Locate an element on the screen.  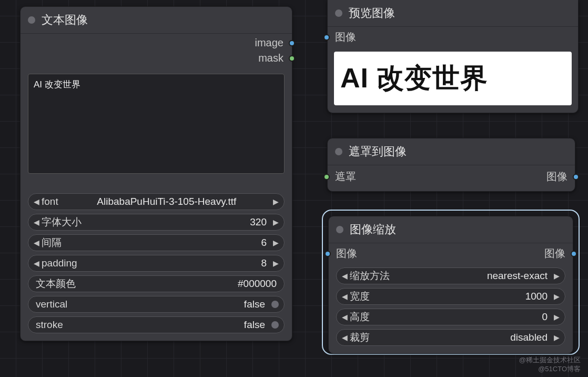
widget-value: 0 is located at coordinates (545, 317).